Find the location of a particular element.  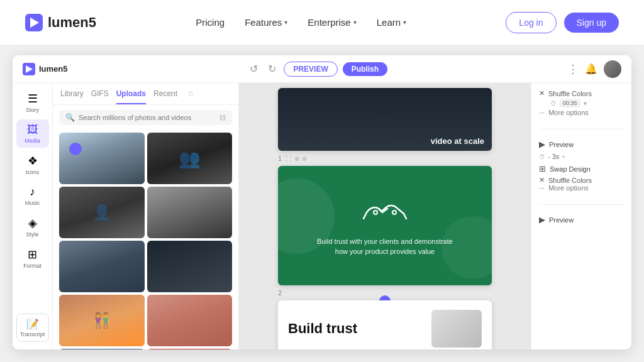

sidebar-item-format: ⊞ Format is located at coordinates (33, 258).